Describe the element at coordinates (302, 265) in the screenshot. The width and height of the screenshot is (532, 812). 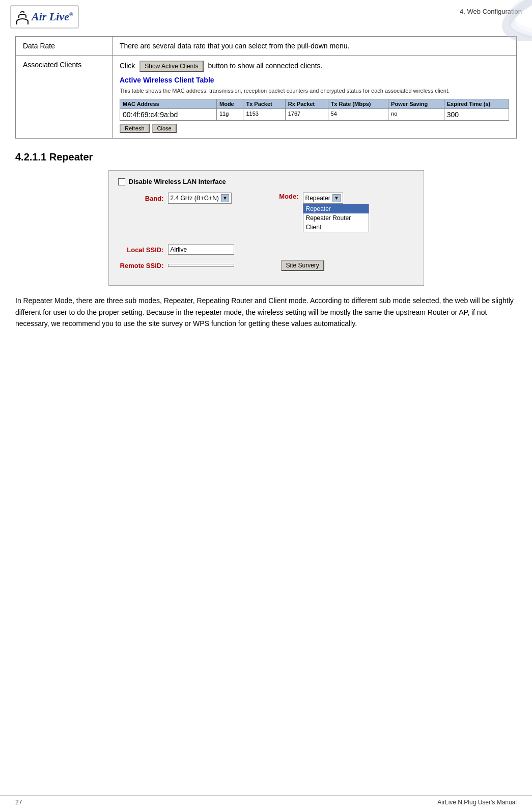
I see `site-survey-button: Site Survery` at that location.